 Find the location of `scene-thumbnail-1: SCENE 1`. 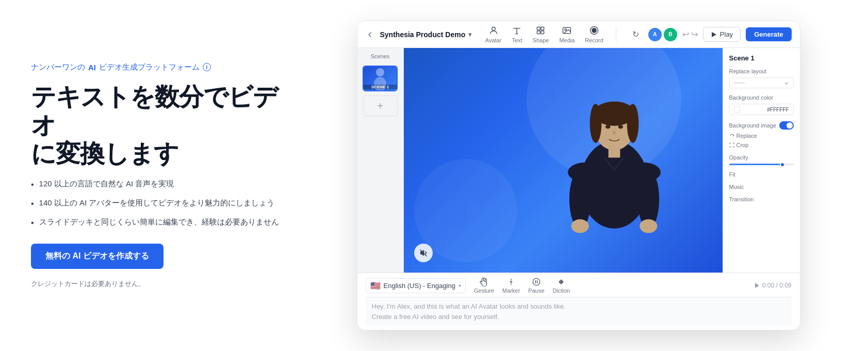

scene-thumbnail-1: SCENE 1 is located at coordinates (380, 78).